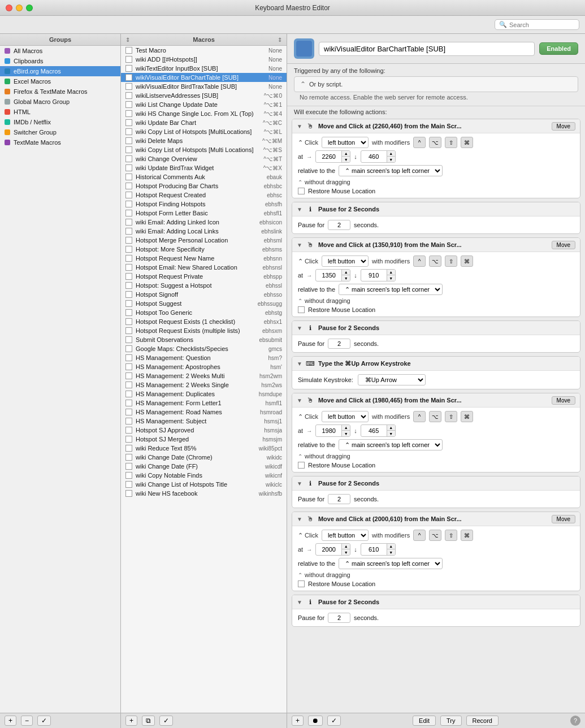 This screenshot has width=585, height=728. I want to click on search-input, so click(543, 25).